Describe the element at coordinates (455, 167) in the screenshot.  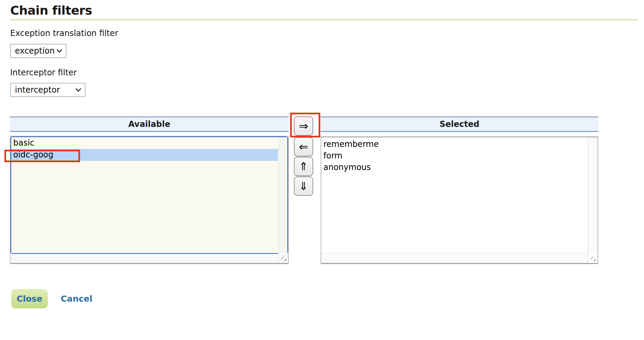
I see `list-item-anonymous: anonymous` at that location.